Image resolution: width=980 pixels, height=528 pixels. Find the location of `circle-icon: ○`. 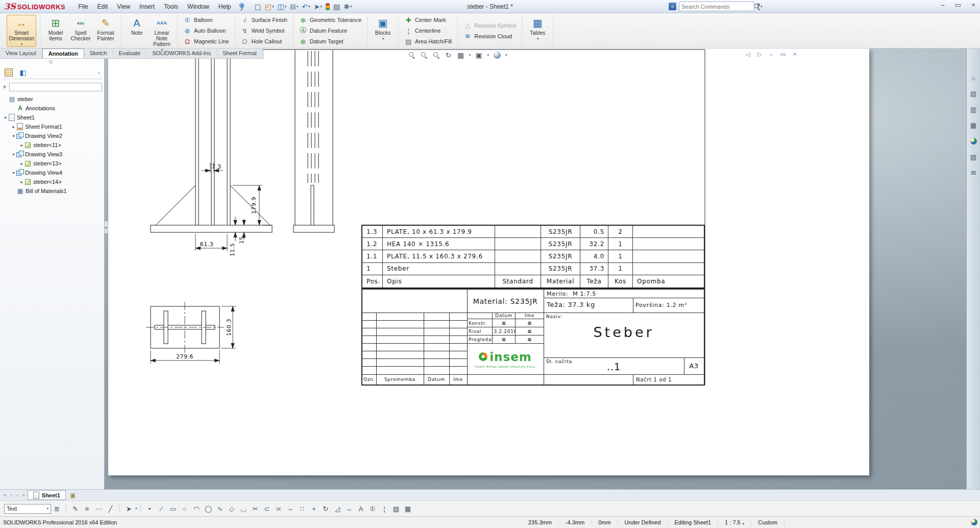

circle-icon: ○ is located at coordinates (185, 509).